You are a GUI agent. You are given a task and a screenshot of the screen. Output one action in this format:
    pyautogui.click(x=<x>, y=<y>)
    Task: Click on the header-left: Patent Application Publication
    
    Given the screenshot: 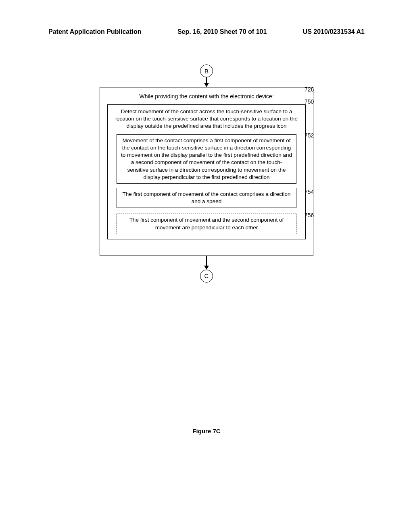 What is the action you would take?
    pyautogui.click(x=95, y=32)
    